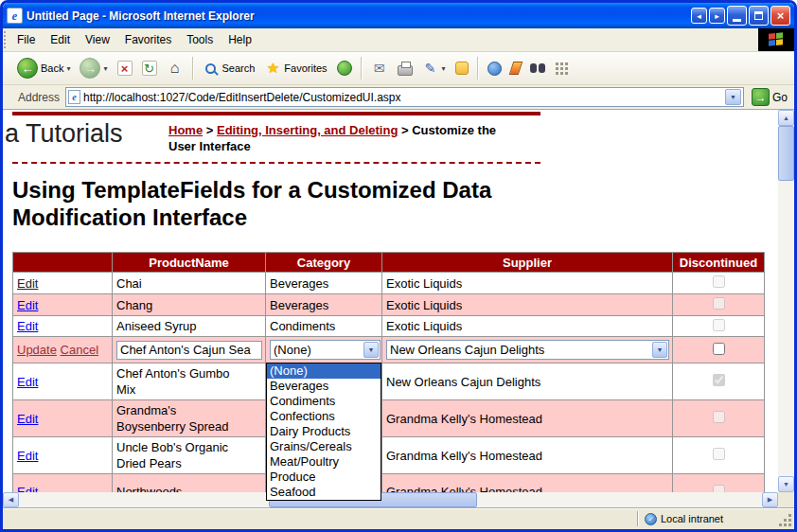 The image size is (797, 532). I want to click on dropdown-option-meat: Meat/Poultry, so click(324, 462).